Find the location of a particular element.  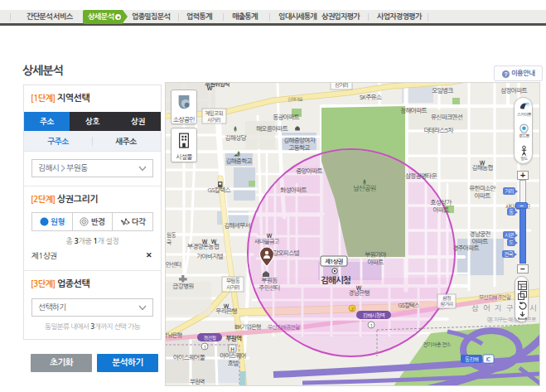

svg-text: 호텔 is located at coordinates (234, 363).